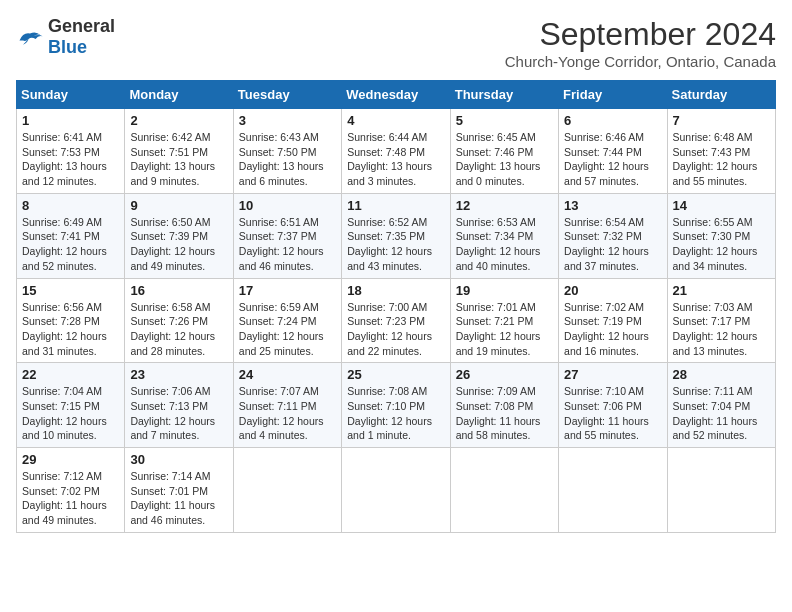  I want to click on day-number: 21, so click(722, 290).